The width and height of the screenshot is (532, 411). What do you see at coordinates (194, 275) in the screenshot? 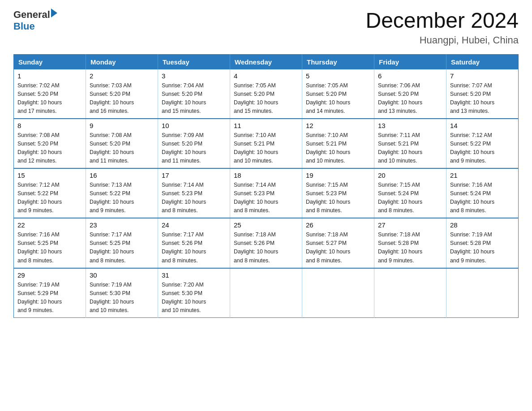
I see `day-number: 31` at bounding box center [194, 275].